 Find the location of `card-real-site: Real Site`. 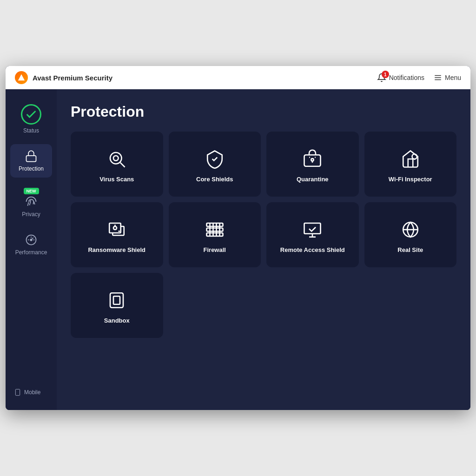

card-real-site: Real Site is located at coordinates (411, 235).